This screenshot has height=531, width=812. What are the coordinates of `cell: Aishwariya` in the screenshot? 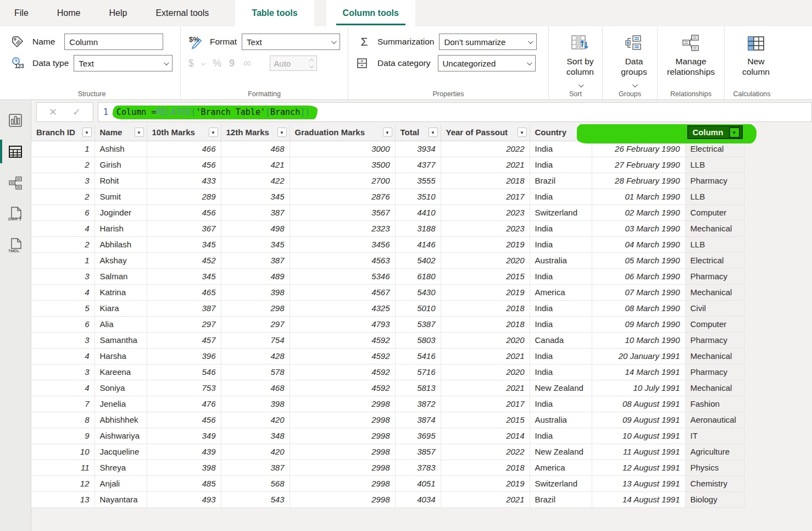 It's located at (121, 435).